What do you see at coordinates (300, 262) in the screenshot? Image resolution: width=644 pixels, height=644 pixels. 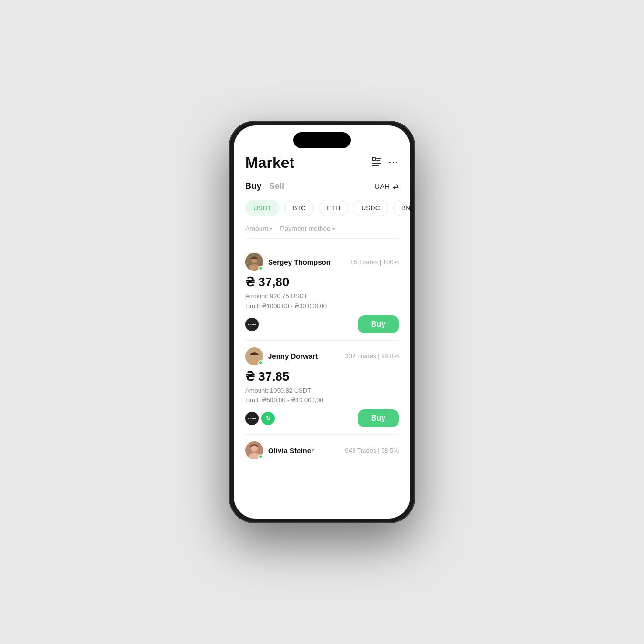 I see `user-name-sergey: Sergey Thompson` at bounding box center [300, 262].